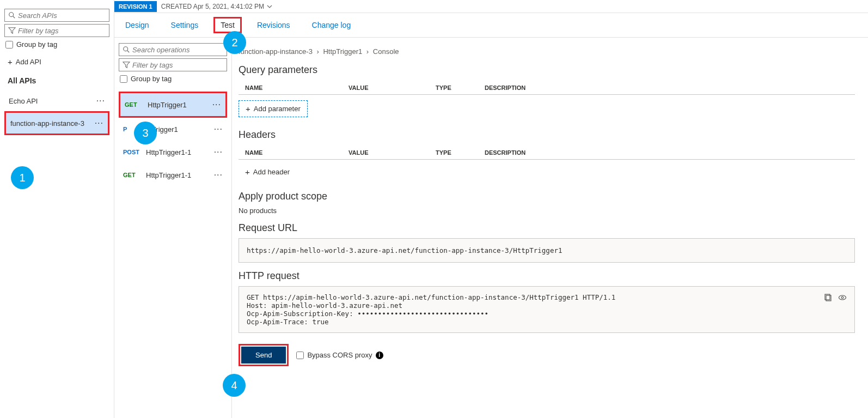  I want to click on add-api-label: Add API, so click(28, 62).